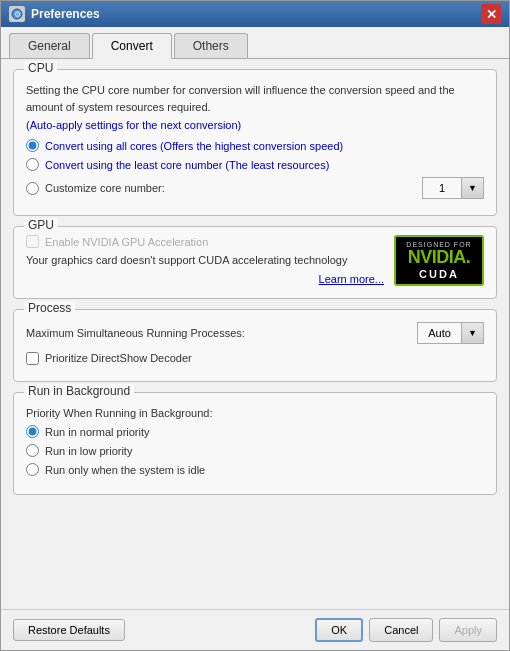  Describe the element at coordinates (255, 188) in the screenshot. I see `customize-row: Customize core number: ▼` at that location.